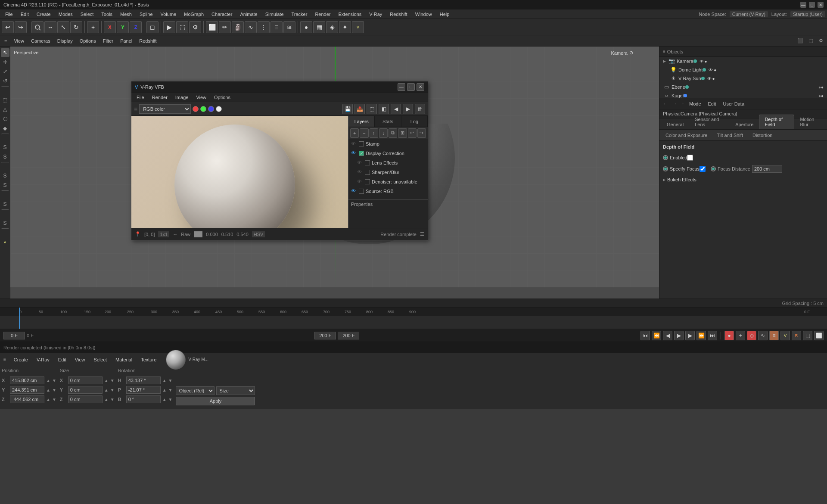  What do you see at coordinates (211, 109) in the screenshot?
I see `vfb-blue-channel-button` at bounding box center [211, 109].